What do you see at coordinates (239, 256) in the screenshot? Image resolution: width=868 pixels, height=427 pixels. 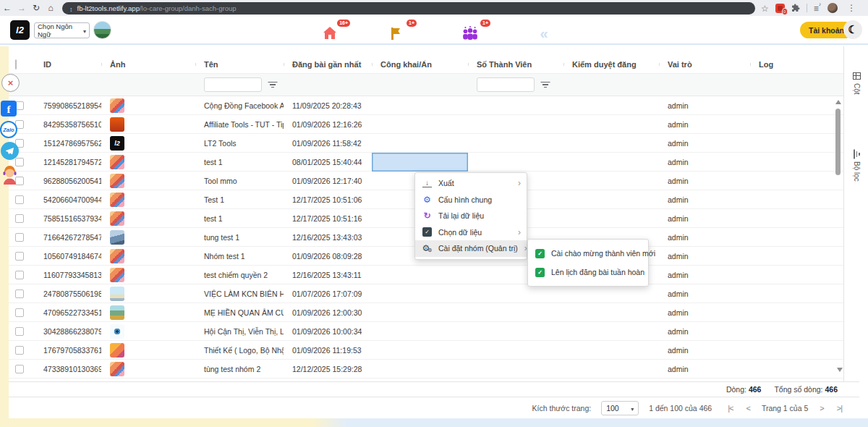 I see `cell-group-name: Nhóm test 1` at bounding box center [239, 256].